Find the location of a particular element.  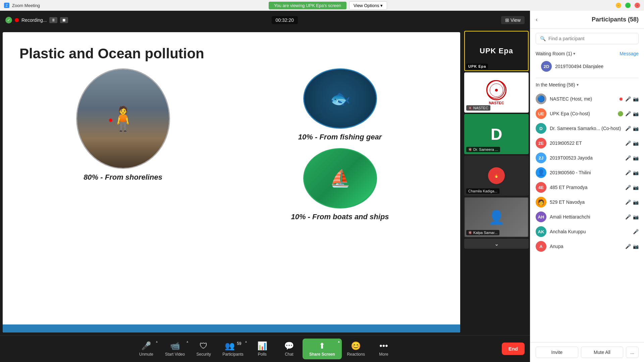

in-meeting-chevron: ▾ is located at coordinates (578, 85).